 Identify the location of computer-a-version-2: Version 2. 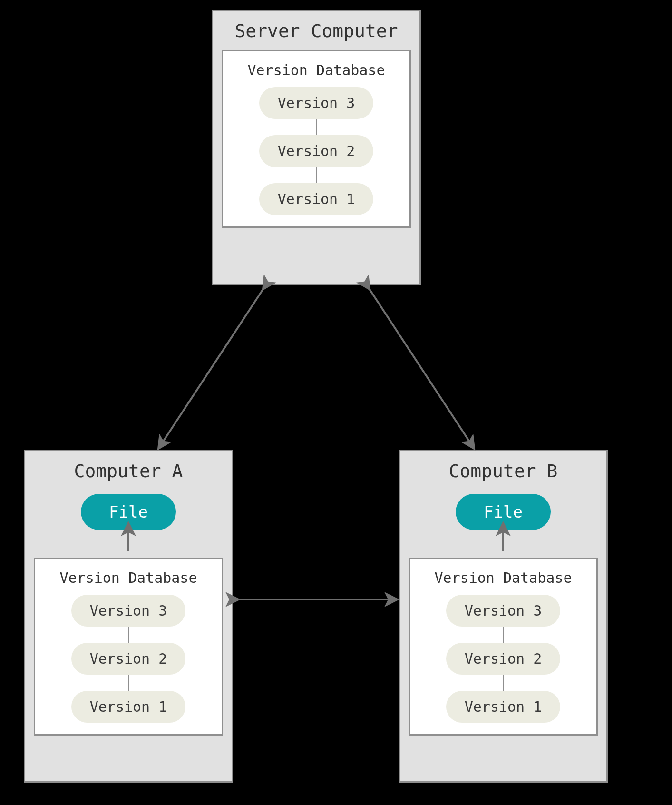
(128, 658).